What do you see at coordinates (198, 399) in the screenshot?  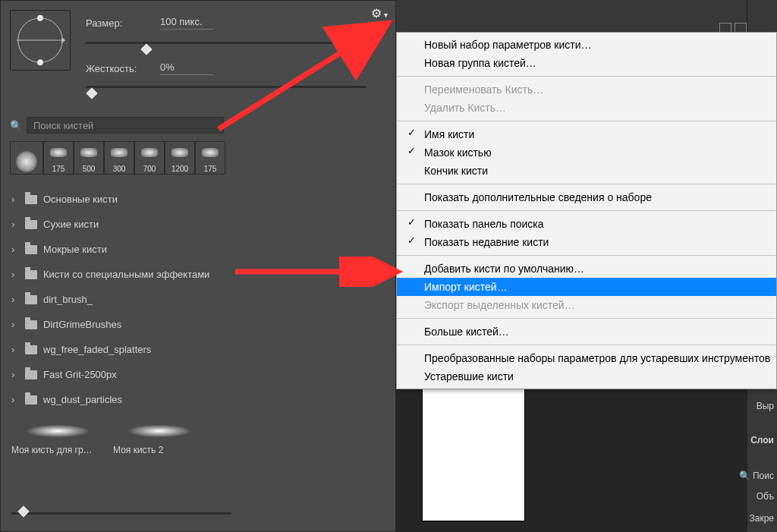 I see `brush-folder: ›wg_dust_particles` at bounding box center [198, 399].